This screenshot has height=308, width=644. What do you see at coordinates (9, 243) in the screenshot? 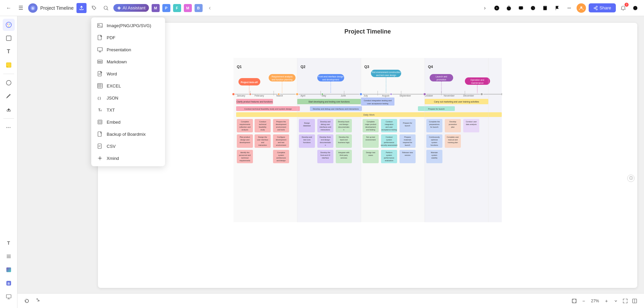
I see `sidebar-icon-text2: T` at bounding box center [9, 243].